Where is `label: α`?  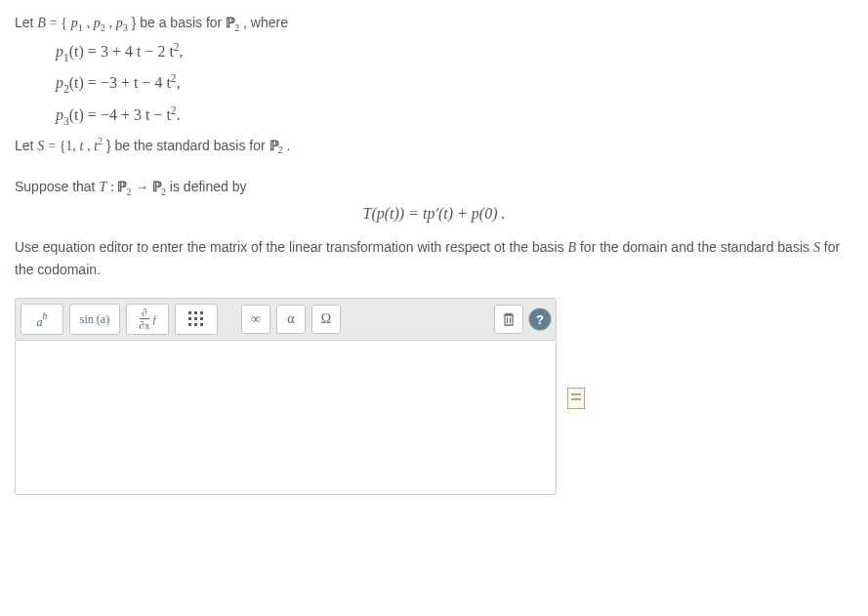 label: α is located at coordinates (291, 319).